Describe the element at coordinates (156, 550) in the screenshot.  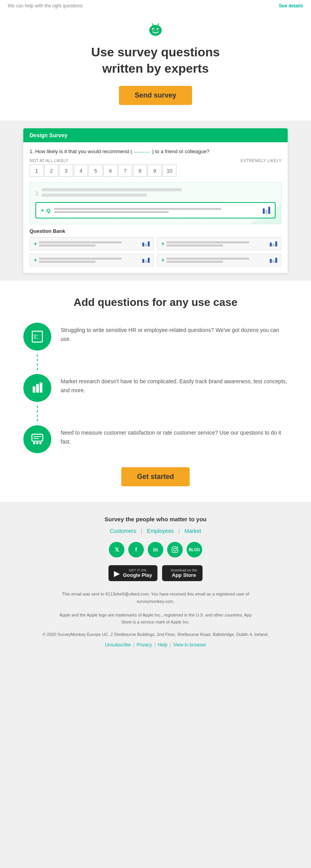
I see `social-icons: 𝕏 f in BLOG` at that location.